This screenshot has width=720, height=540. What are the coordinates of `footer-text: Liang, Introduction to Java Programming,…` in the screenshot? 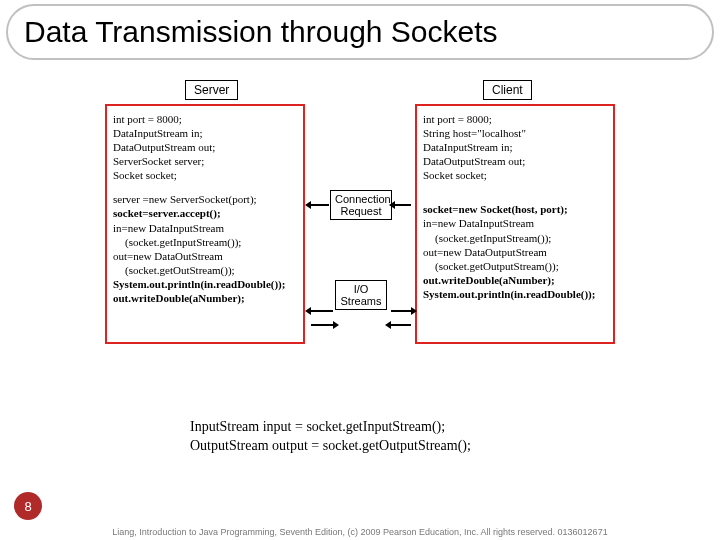 It's located at (360, 533).